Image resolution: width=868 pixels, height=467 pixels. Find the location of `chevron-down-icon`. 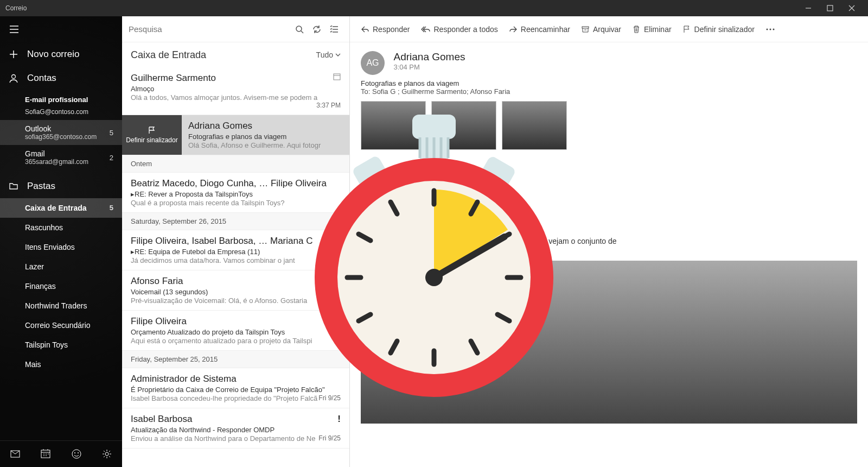

chevron-down-icon is located at coordinates (338, 55).